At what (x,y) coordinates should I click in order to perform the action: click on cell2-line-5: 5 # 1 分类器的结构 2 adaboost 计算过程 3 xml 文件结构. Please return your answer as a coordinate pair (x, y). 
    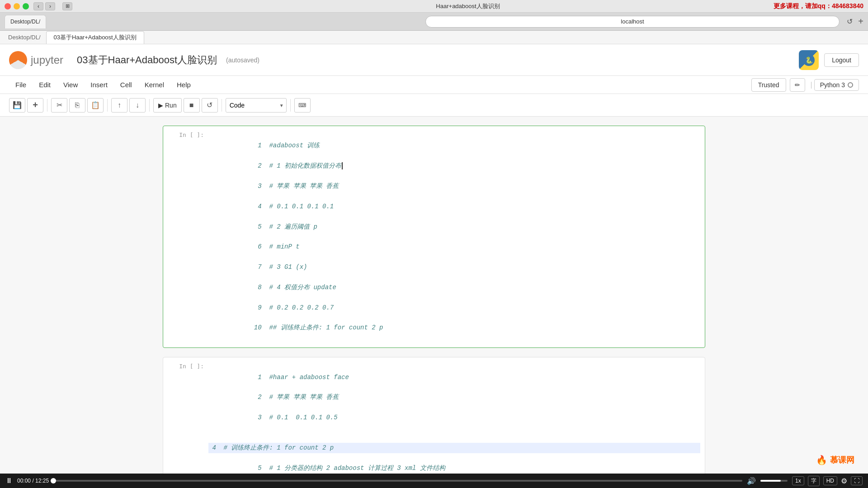
    Looking at the image, I should click on (350, 468).